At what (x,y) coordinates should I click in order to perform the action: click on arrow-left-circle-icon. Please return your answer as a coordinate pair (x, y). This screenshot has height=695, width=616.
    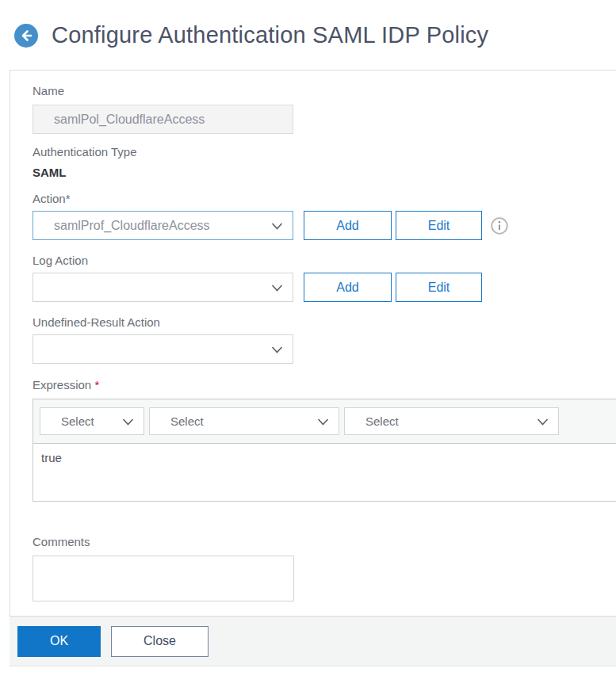
    Looking at the image, I should click on (26, 36).